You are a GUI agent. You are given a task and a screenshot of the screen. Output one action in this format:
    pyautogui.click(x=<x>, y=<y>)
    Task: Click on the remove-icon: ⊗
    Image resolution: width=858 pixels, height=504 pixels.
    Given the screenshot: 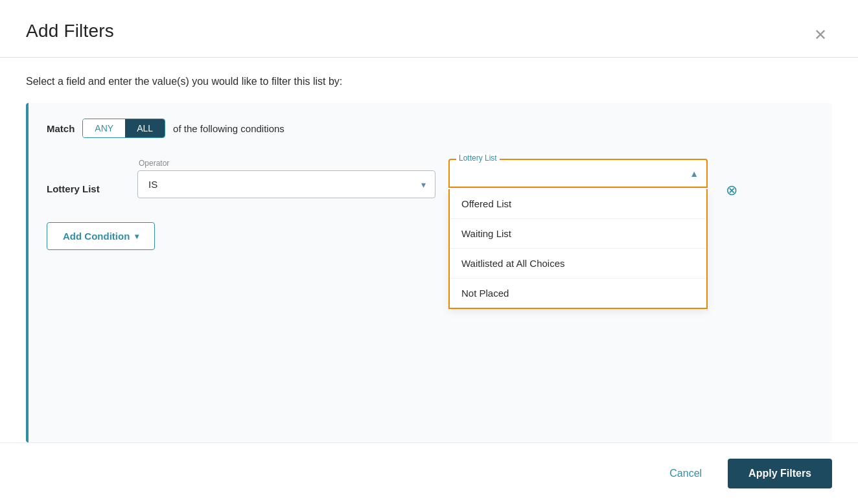 What is the action you would take?
    pyautogui.click(x=732, y=190)
    